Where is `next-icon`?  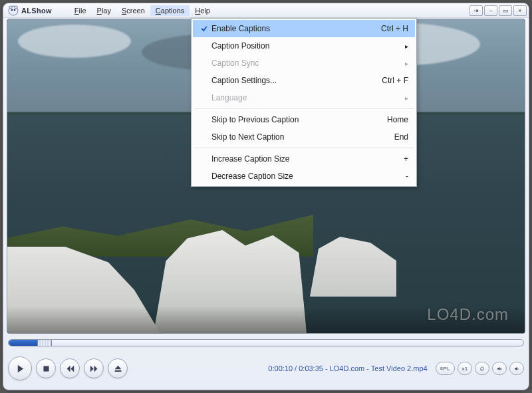 next-icon is located at coordinates (94, 368).